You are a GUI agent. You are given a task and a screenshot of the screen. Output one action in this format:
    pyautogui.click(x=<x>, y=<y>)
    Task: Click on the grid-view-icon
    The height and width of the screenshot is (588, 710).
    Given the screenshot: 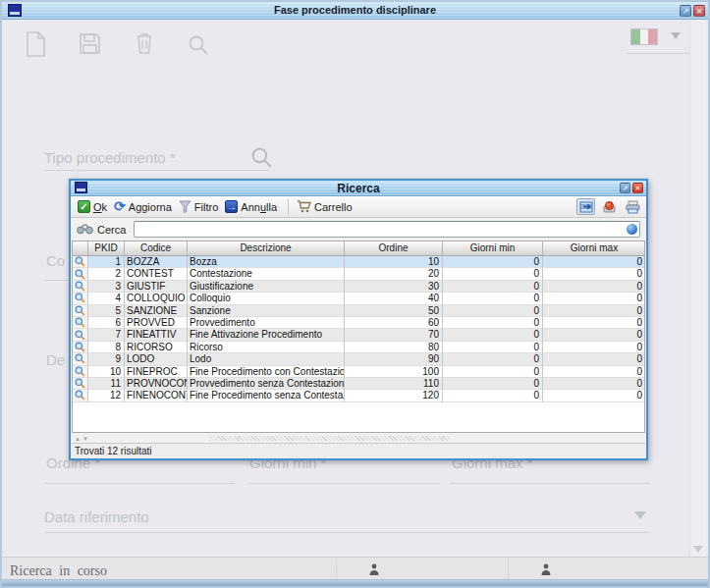 What is the action you would take?
    pyautogui.click(x=585, y=206)
    